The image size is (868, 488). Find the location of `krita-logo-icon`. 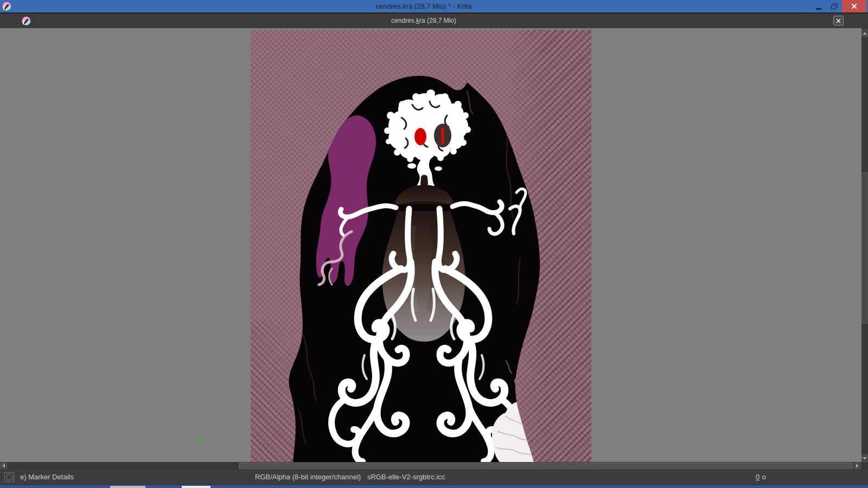

krita-logo-icon is located at coordinates (7, 7).